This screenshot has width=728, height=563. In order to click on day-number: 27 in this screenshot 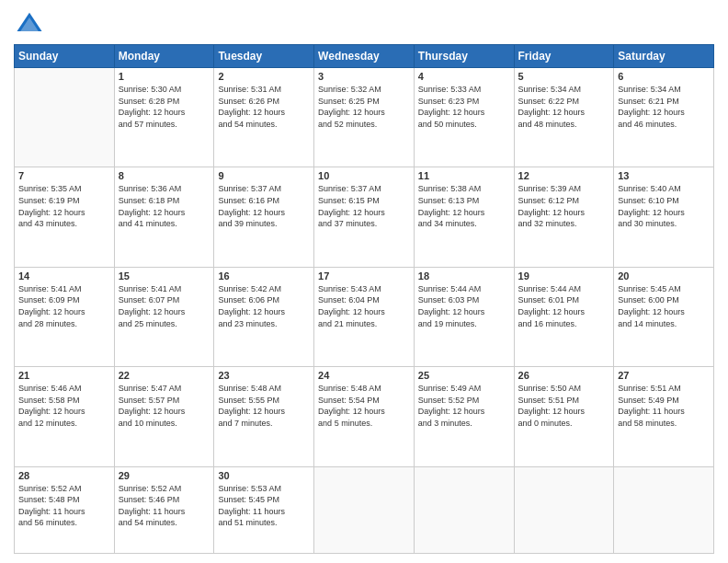, I will do `click(664, 375)`.